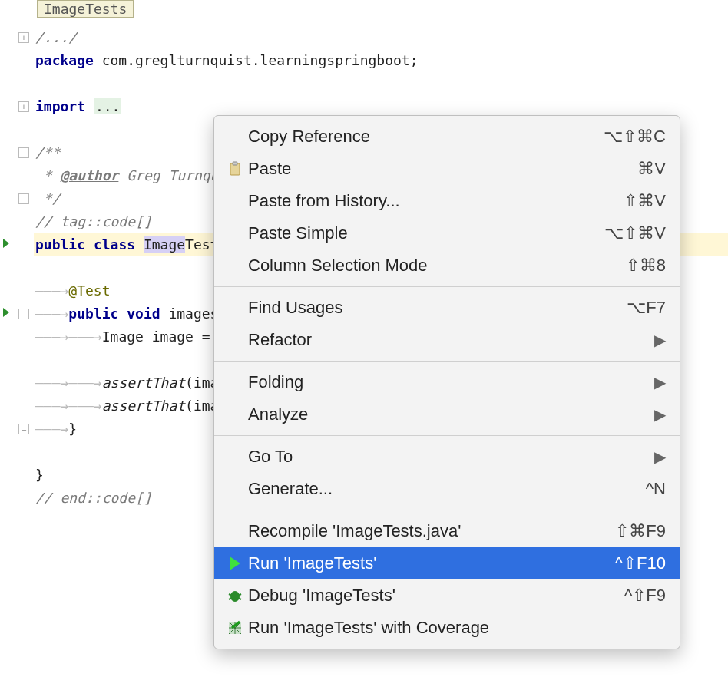 The height and width of the screenshot is (700, 728). What do you see at coordinates (381, 38) in the screenshot?
I see `code-line: /.../` at bounding box center [381, 38].